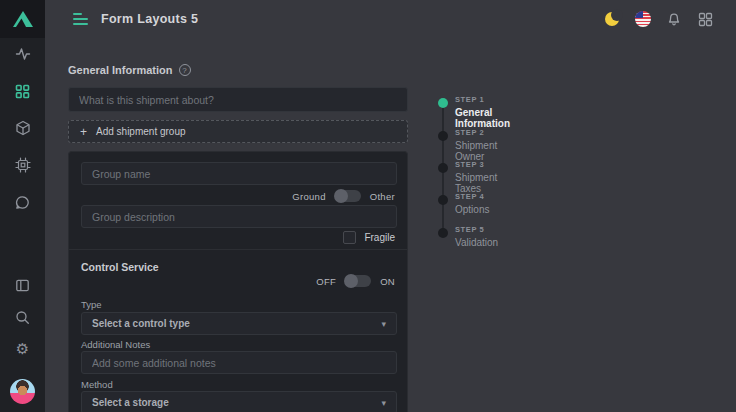  I want to click on help-icon: ?, so click(185, 70).